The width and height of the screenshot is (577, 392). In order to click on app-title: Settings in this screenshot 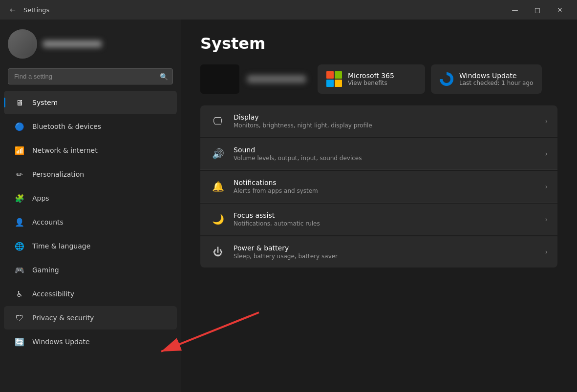, I will do `click(264, 10)`.